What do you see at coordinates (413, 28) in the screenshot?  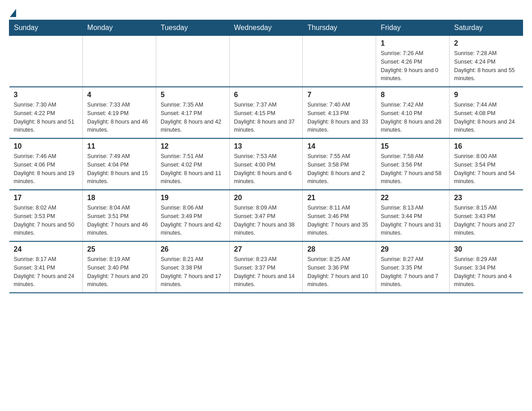 I see `weekday-header-friday: Friday` at bounding box center [413, 28].